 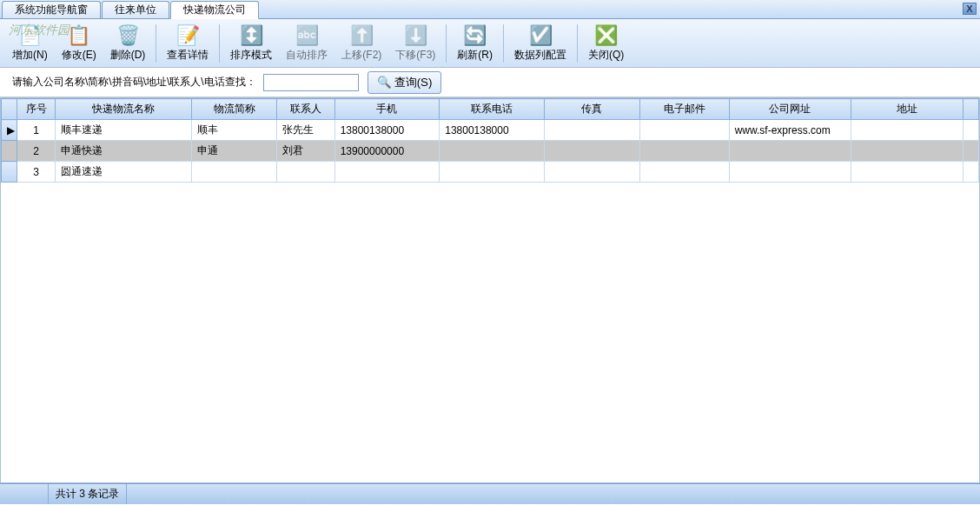 What do you see at coordinates (36, 151) in the screenshot?
I see `cell-seq: 2` at bounding box center [36, 151].